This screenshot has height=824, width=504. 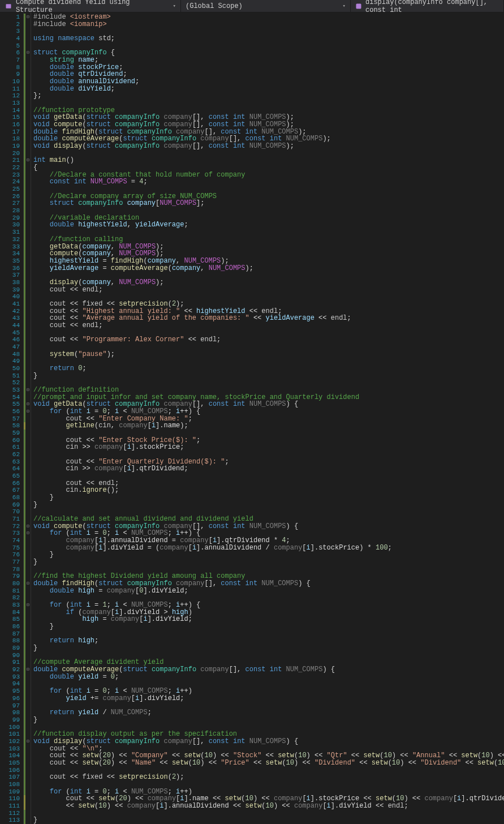 I want to click on code-line: yield += company[i].divYield;, so click(x=269, y=698).